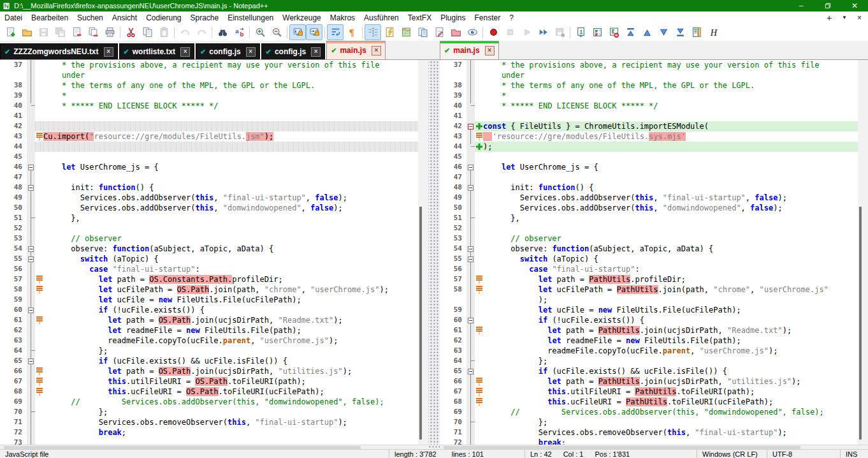 The width and height of the screenshot is (868, 458). What do you see at coordinates (421, 323) in the screenshot?
I see `left-scrollbar-thumb` at bounding box center [421, 323].